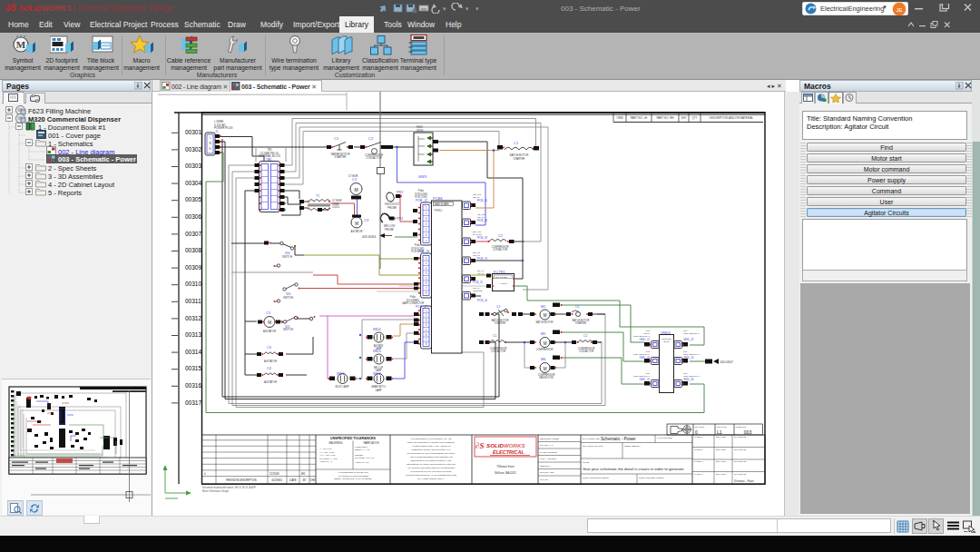 This screenshot has width=980, height=552. Describe the element at coordinates (327, 452) in the screenshot. I see `svg-text: .XX ±.010 (±0.25)` at that location.